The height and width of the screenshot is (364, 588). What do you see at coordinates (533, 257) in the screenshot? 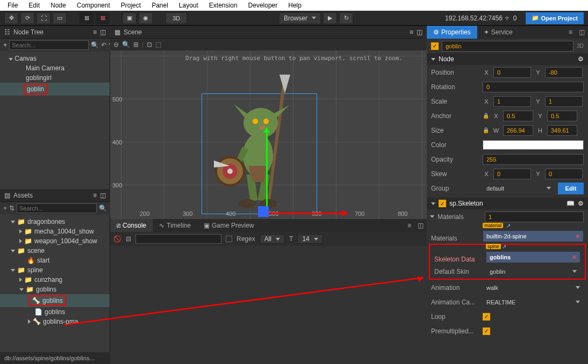
I see `skeleton-data-field: goblins✕` at bounding box center [533, 257].